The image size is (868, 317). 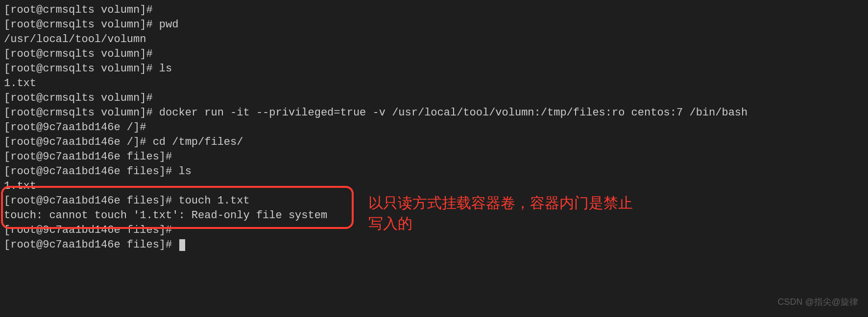 I want to click on watermark-text: CSDN @指尖@旋律, so click(x=818, y=302).